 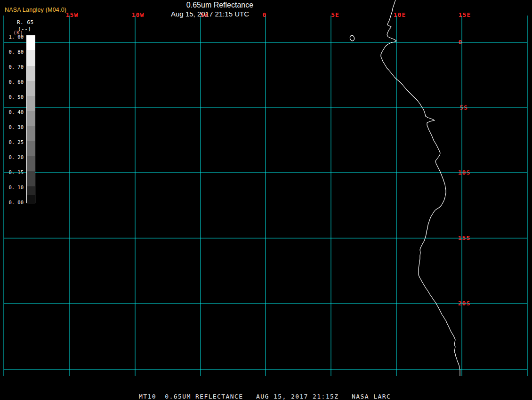 What do you see at coordinates (265, 396) in the screenshot?
I see `footer-caption: MT10 0.65UM REFLECTANCE AUG 15, 2017 21:…` at bounding box center [265, 396].